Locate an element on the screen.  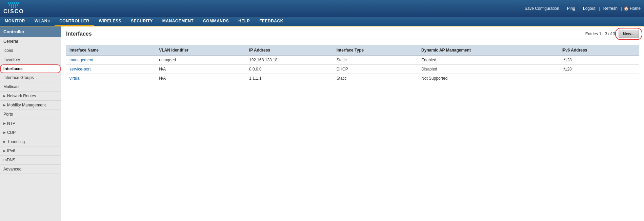
sidebar-header: Controller is located at coordinates (31, 32).